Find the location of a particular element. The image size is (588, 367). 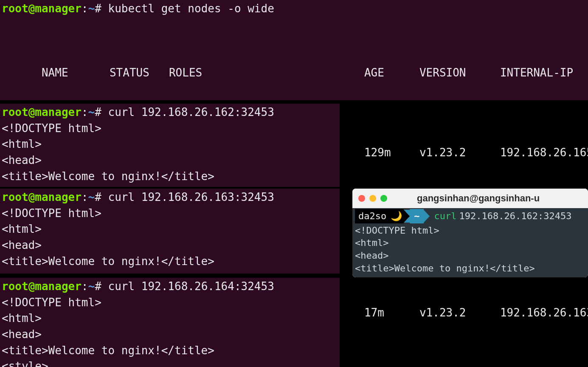

col-header-version: VERSION is located at coordinates (460, 73).